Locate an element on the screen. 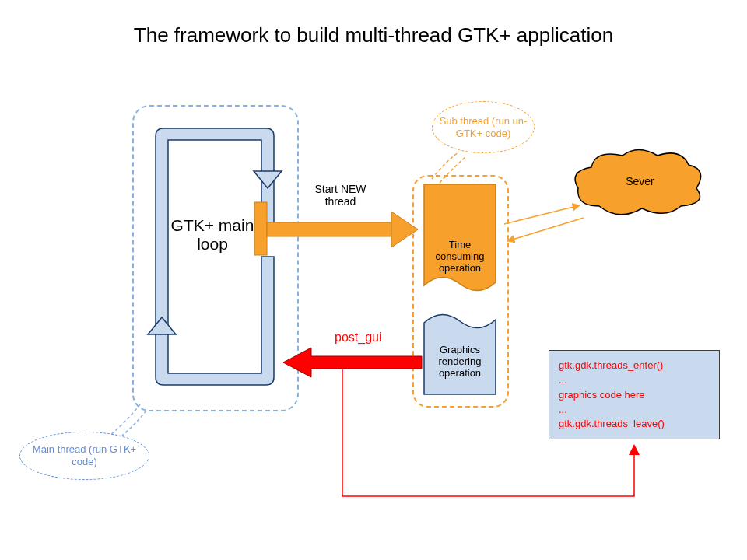  server-cloud-label: Sever is located at coordinates (640, 181).